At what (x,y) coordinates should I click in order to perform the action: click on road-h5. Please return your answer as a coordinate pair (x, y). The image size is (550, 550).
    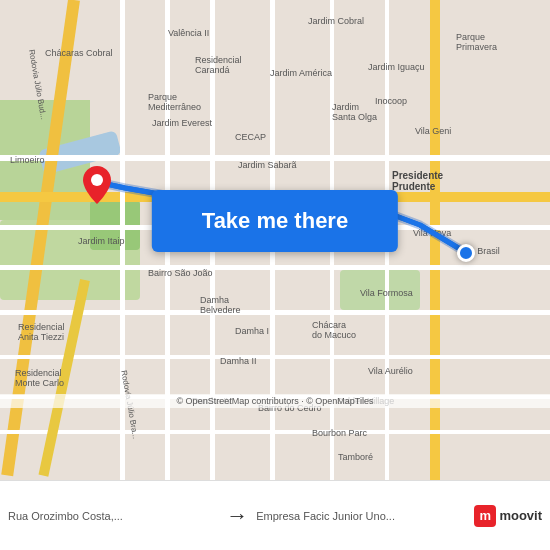
    Looking at the image, I should click on (275, 357).